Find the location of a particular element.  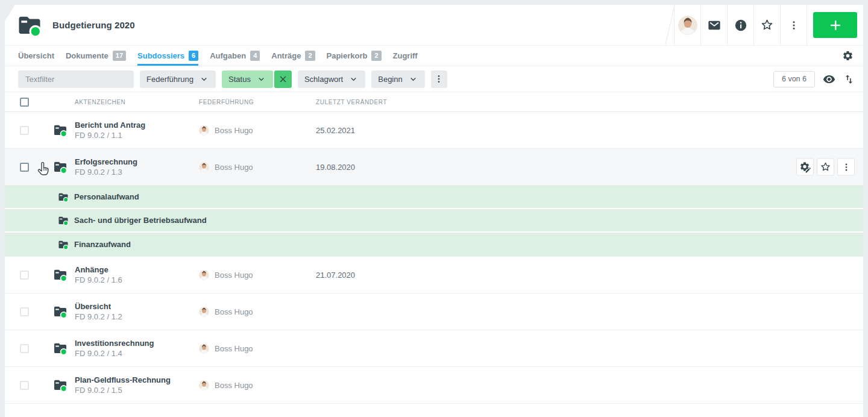

row-title: Anhänge is located at coordinates (137, 270).